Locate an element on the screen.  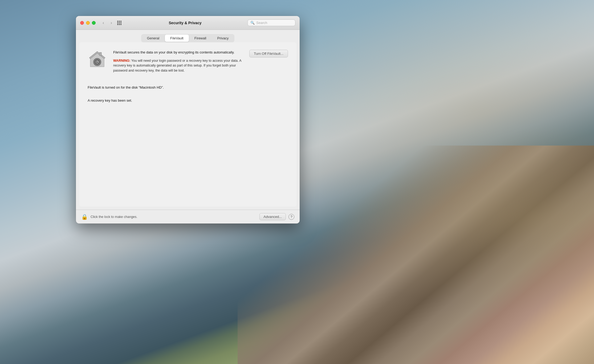
search-icon: 🔍 is located at coordinates (253, 23).